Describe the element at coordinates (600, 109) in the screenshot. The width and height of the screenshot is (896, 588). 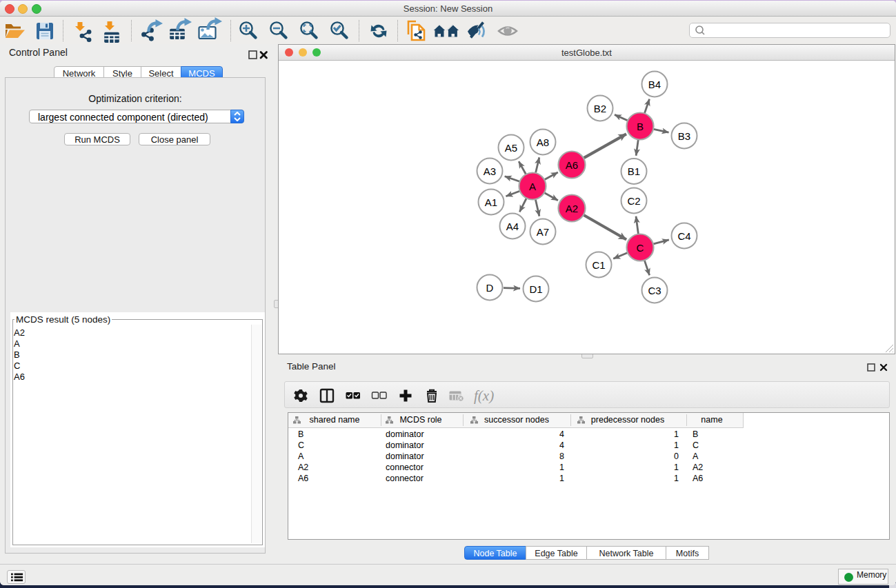
I see `svg-text: B2` at that location.